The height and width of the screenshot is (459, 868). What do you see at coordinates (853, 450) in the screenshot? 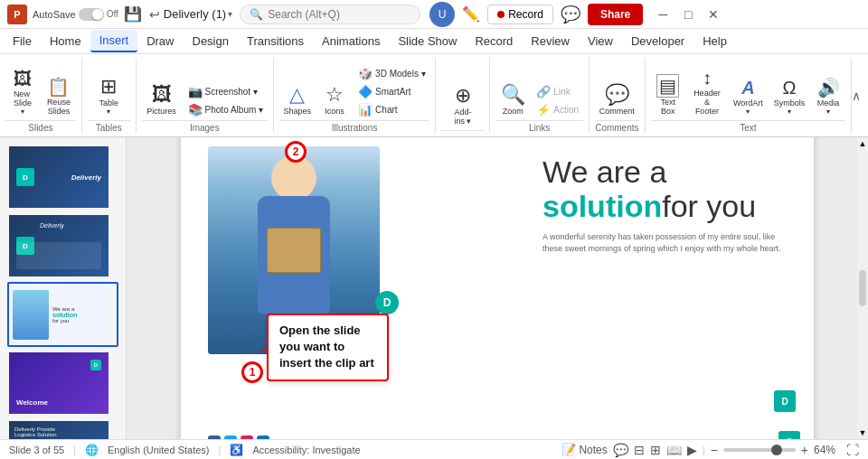
I see `fit-slide-button: ⛶` at bounding box center [853, 450].